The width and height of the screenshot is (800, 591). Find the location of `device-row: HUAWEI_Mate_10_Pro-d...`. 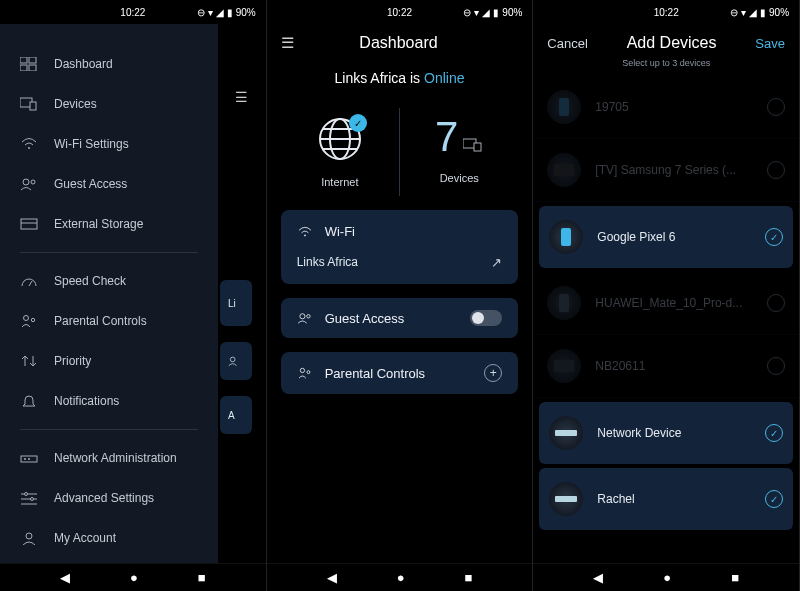

device-row: HUAWEI_Mate_10_Pro-d... is located at coordinates (666, 304).